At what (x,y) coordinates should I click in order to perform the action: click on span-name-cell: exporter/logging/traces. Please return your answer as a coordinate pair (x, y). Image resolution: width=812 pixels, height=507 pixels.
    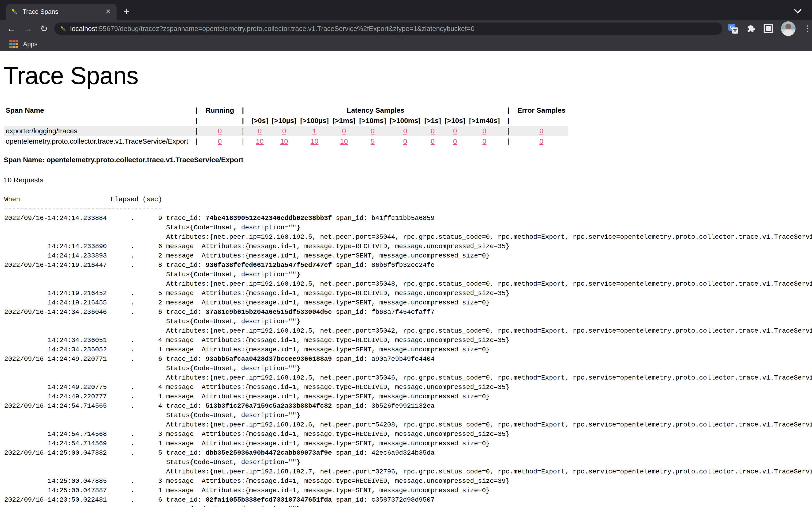
    Looking at the image, I should click on (97, 131).